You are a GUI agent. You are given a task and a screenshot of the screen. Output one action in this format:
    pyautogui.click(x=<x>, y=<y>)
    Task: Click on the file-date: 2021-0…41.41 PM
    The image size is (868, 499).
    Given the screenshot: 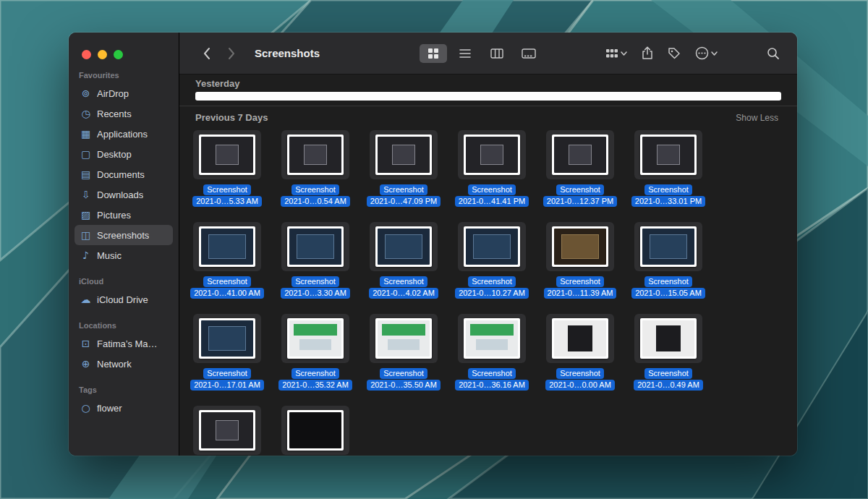 What is the action you would take?
    pyautogui.click(x=492, y=201)
    